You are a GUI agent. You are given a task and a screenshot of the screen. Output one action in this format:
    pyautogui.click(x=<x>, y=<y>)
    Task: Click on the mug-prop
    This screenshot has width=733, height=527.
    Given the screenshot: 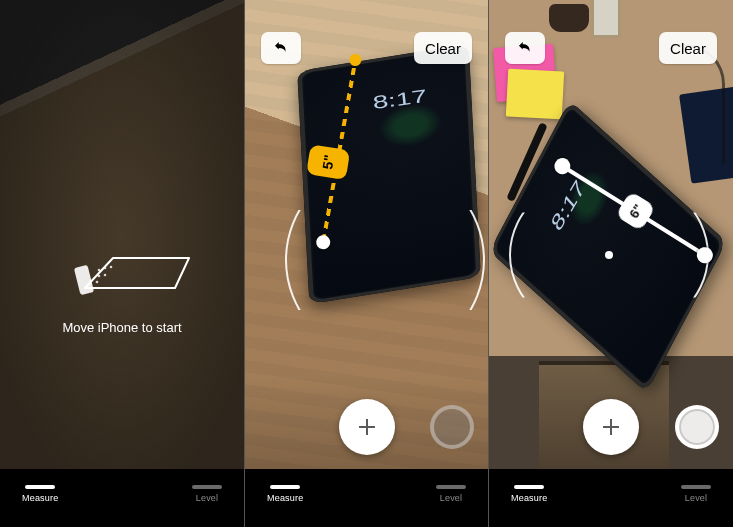 What is the action you would take?
    pyautogui.click(x=569, y=18)
    